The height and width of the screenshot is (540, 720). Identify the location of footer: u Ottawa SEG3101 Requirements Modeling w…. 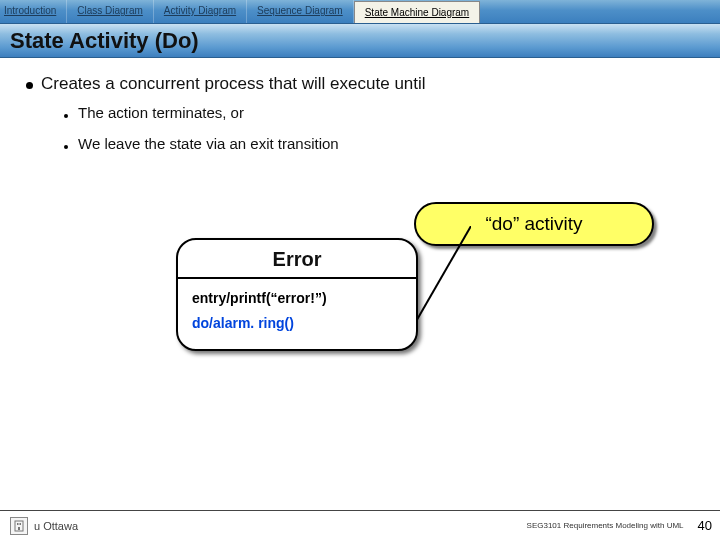
(360, 525).